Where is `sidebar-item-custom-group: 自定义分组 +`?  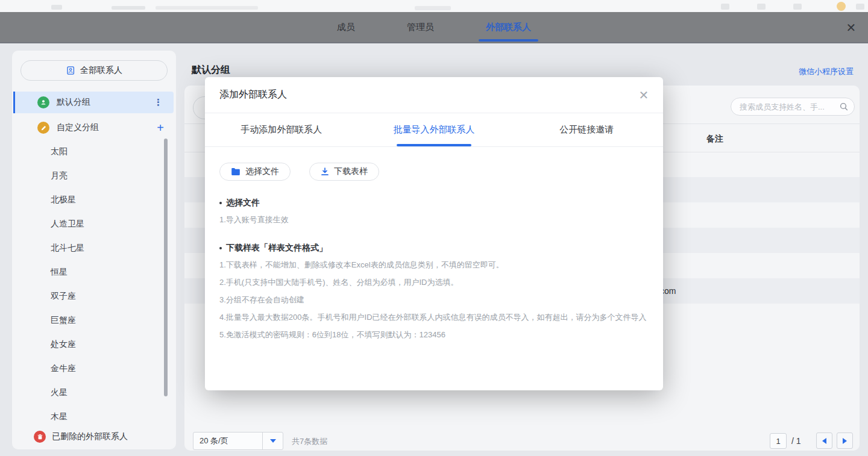
sidebar-item-custom-group: 自定义分组 + is located at coordinates (93, 128).